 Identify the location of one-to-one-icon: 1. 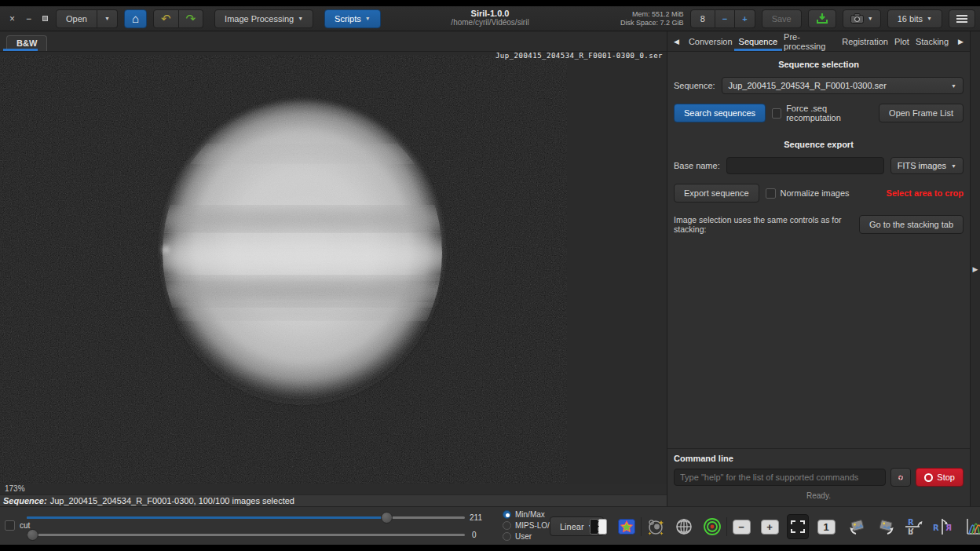
(826, 527).